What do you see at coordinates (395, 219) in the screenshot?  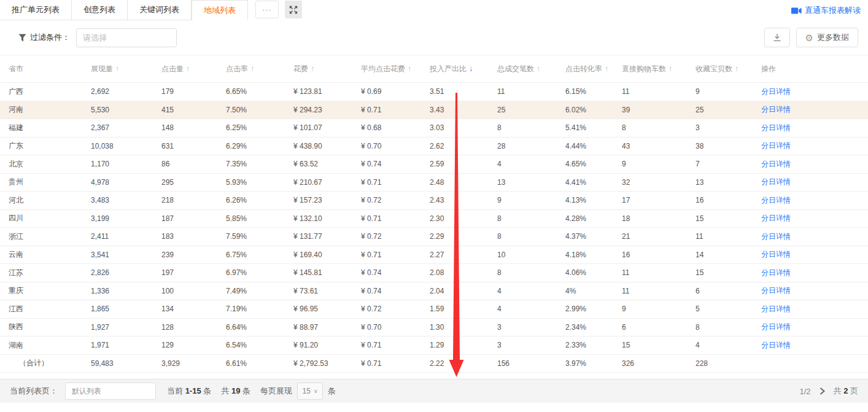 I see `value-cell: ¥ 0.71` at bounding box center [395, 219].